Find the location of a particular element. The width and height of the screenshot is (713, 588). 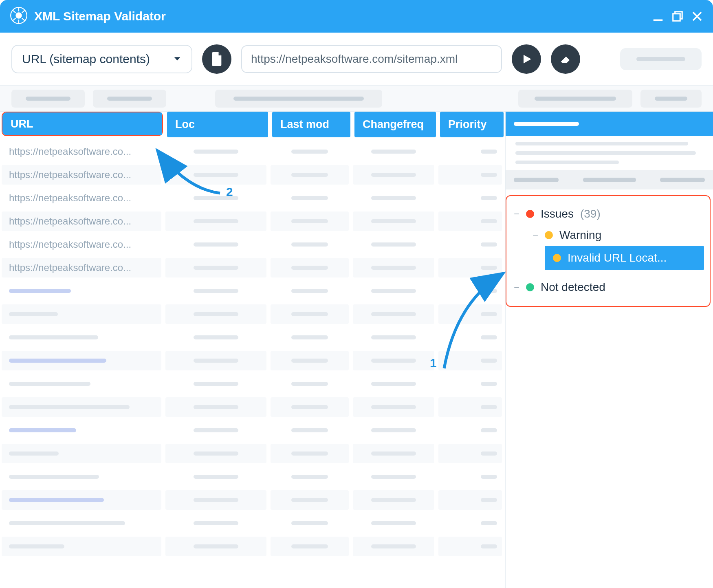

close-button is located at coordinates (697, 16).